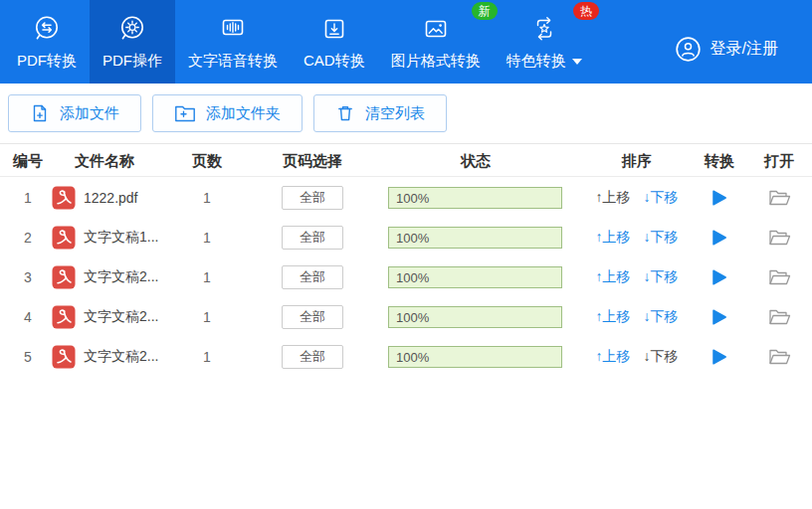 This screenshot has width=812, height=509. I want to click on image-icon, so click(436, 29).